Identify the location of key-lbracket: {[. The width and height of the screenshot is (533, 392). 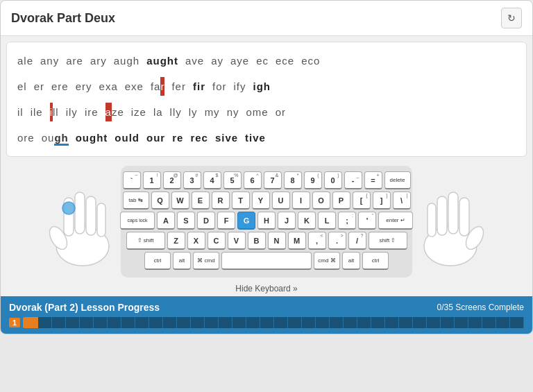
(362, 201).